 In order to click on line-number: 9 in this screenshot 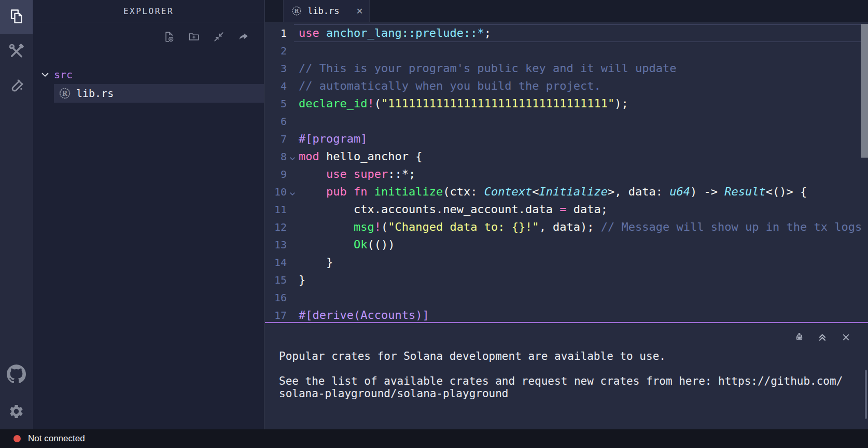, I will do `click(276, 174)`.